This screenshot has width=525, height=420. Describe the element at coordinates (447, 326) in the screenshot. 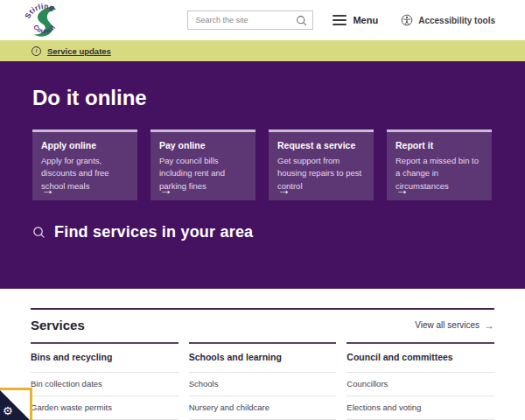

I see `view-all-label: View all services` at that location.